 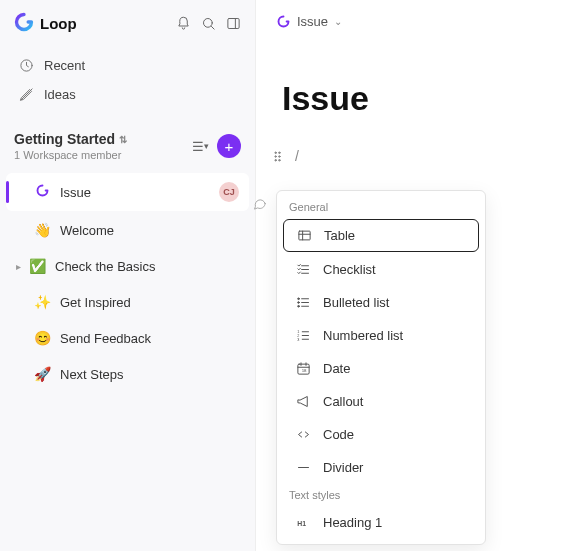 I want to click on menu-item-bulleted-list: Bulleted list, so click(x=381, y=302).